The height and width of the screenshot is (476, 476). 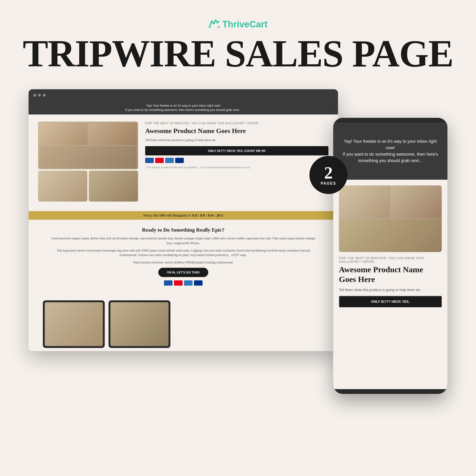 What do you see at coordinates (390, 151) in the screenshot?
I see `mobile-notification: Yay! Your freebie is on it's way to your…` at bounding box center [390, 151].